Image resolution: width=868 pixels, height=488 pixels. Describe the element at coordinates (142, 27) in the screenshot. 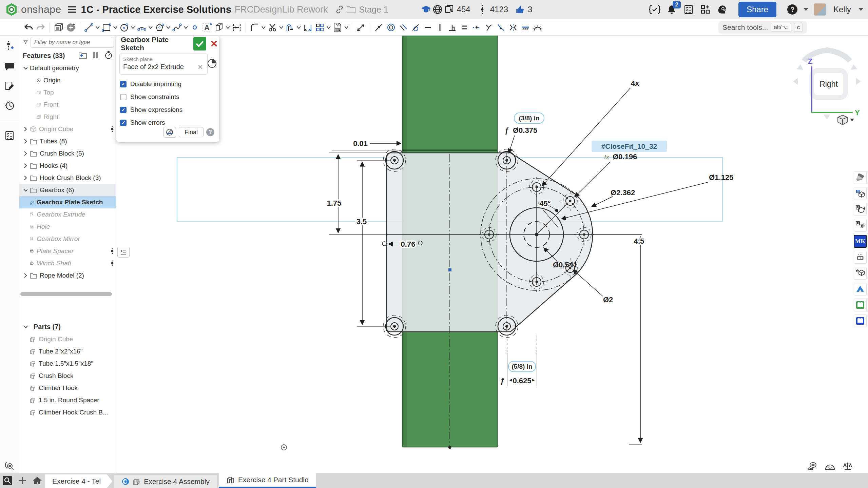

I see `arc-tool-button` at that location.